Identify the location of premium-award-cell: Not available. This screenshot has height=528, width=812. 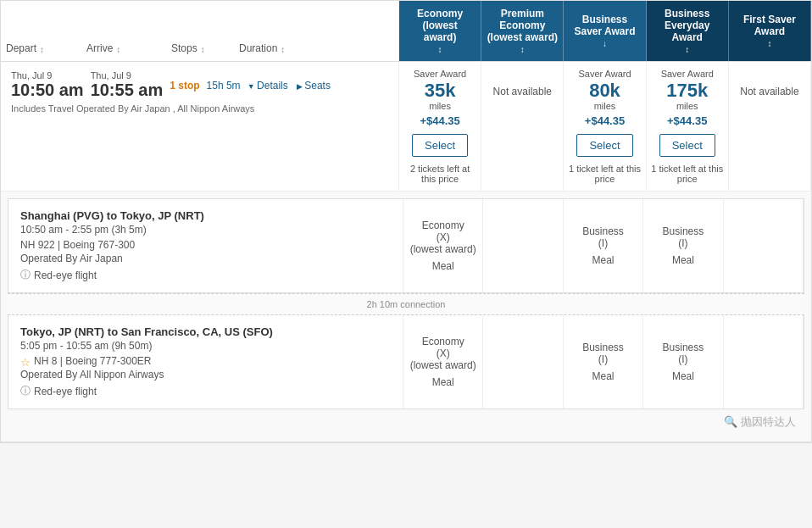
(522, 126).